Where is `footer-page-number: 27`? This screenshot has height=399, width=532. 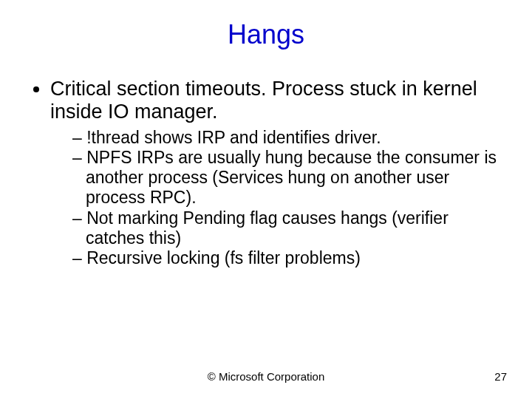 footer-page-number: 27 is located at coordinates (501, 377).